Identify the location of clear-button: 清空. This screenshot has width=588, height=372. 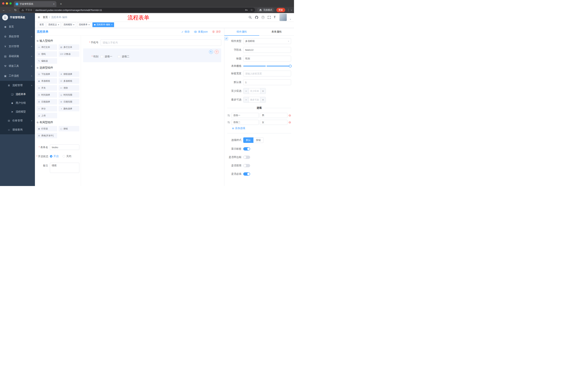
(216, 32).